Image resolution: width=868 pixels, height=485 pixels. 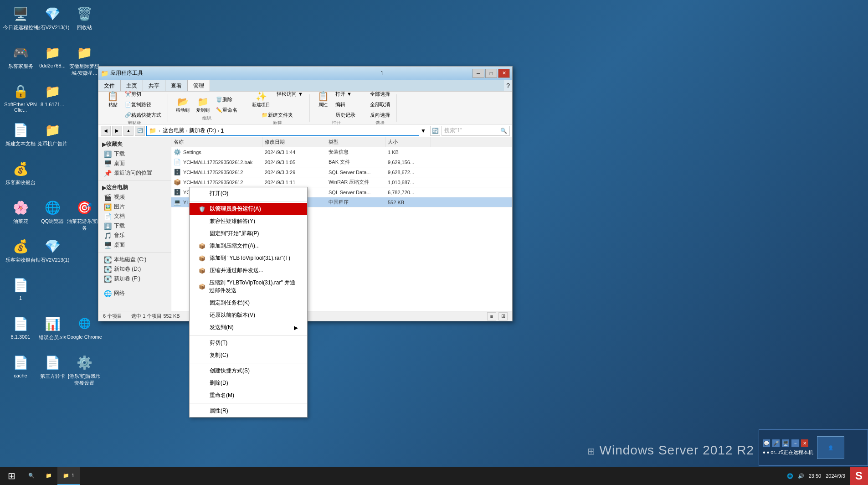 I want to click on view-details-button: ≡, so click(x=492, y=316).